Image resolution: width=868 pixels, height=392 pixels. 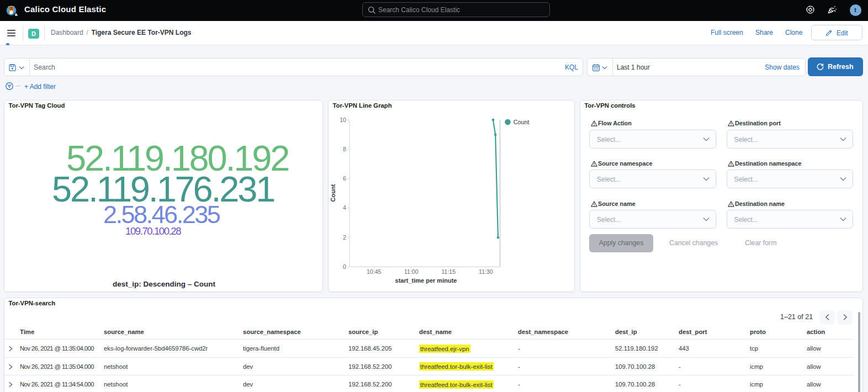 I want to click on svg-text: 8, so click(x=345, y=149).